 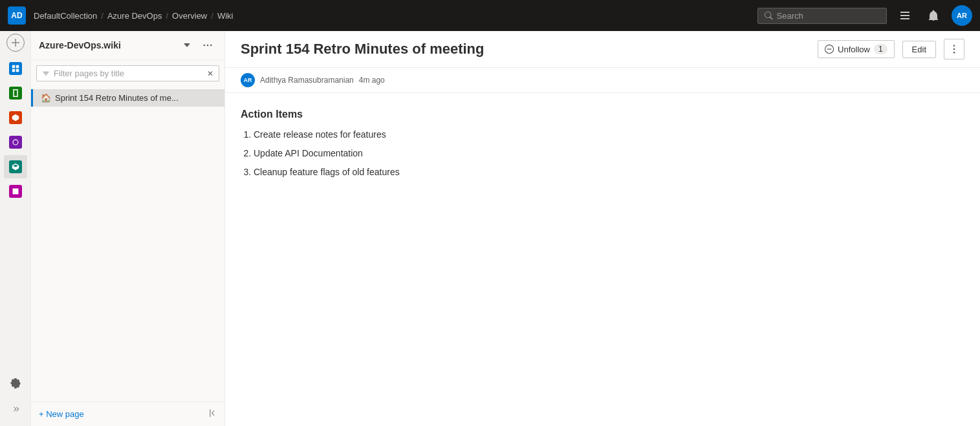 What do you see at coordinates (609, 172) in the screenshot?
I see `action-item-3: Cleanup feature flags of old features` at bounding box center [609, 172].